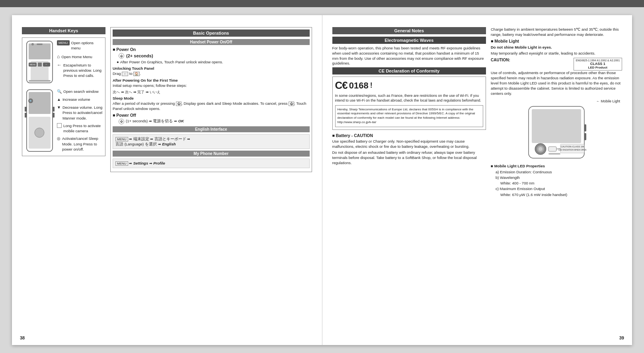 The height and width of the screenshot is (353, 644). What do you see at coordinates (556, 48) in the screenshot?
I see `mobile-light-subtitle: Do not shine Mobile Light in eyes.` at bounding box center [556, 48].